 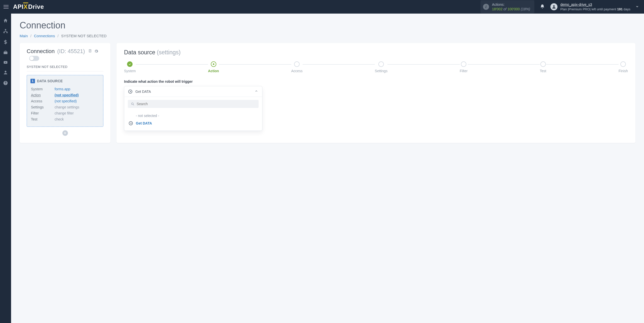 I want to click on ds-row-val: forms.app, so click(x=77, y=89).